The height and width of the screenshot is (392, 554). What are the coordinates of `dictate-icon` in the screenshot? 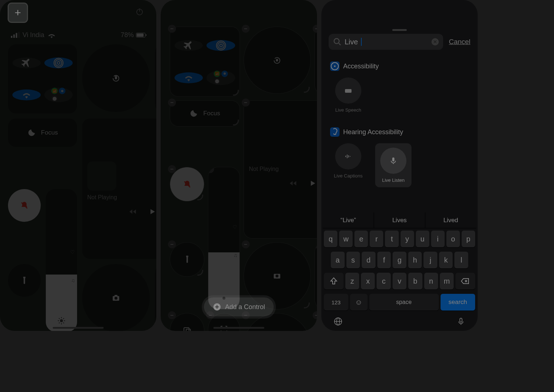 It's located at (461, 321).